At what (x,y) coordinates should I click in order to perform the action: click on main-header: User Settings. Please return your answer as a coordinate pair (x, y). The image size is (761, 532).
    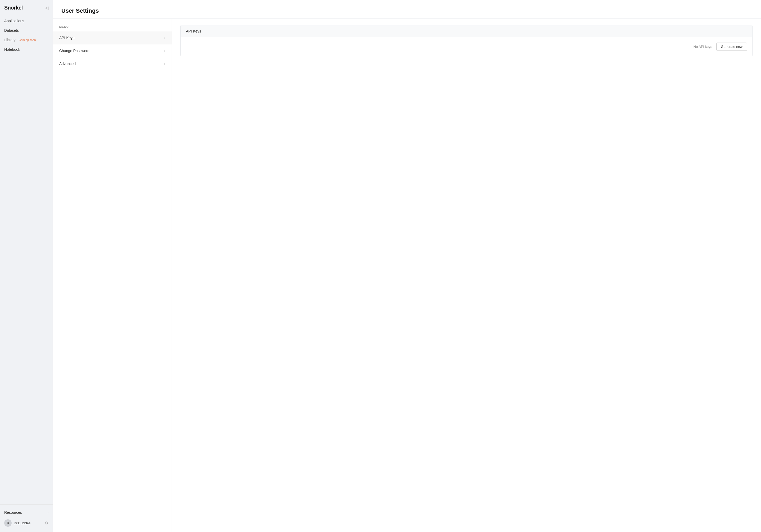
    Looking at the image, I should click on (407, 9).